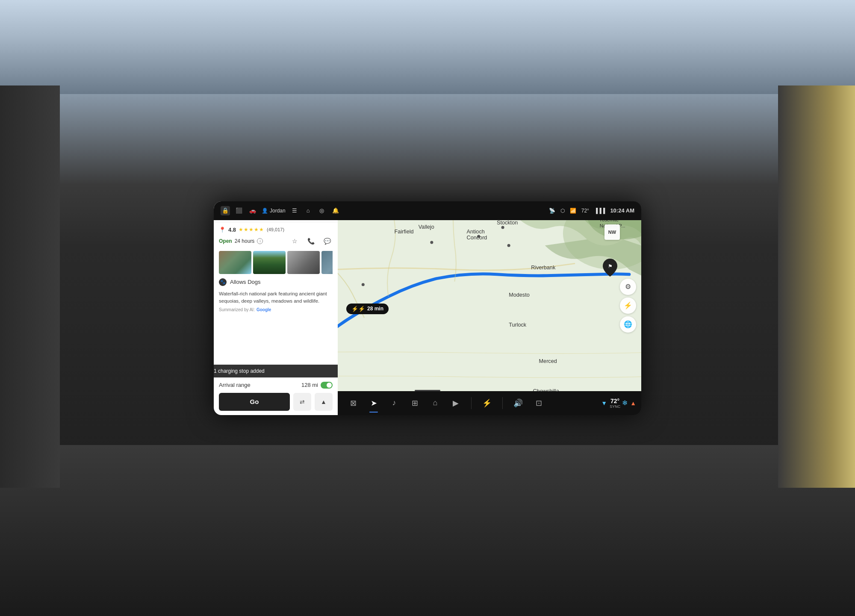 The width and height of the screenshot is (855, 616). What do you see at coordinates (604, 403) in the screenshot?
I see `right-temp-down: ▼` at bounding box center [604, 403].